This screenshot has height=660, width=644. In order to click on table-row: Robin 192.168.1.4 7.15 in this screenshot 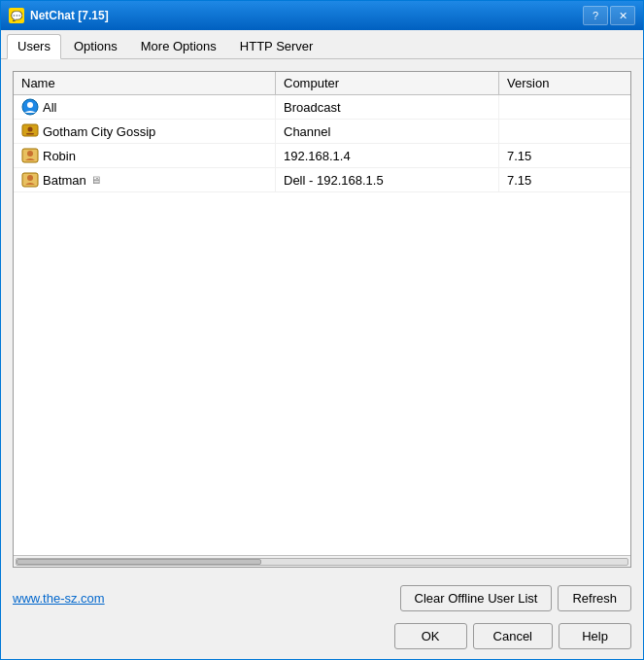, I will do `click(322, 156)`.